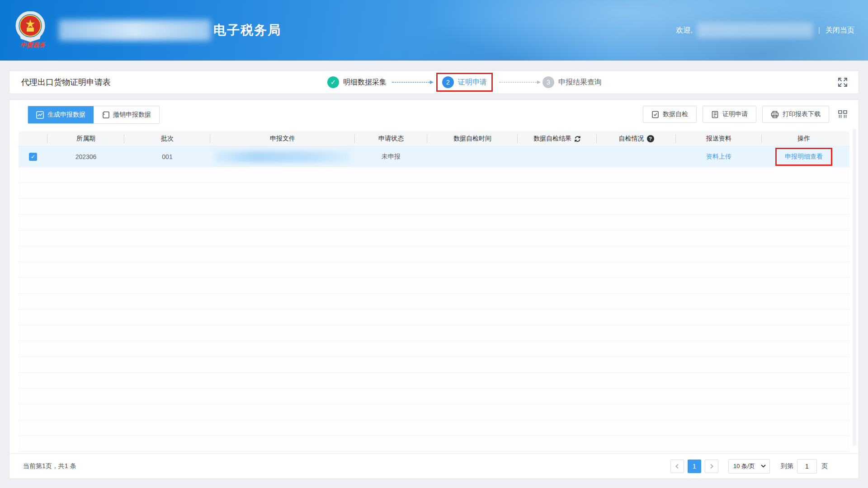 Image resolution: width=868 pixels, height=488 pixels. I want to click on table-row: 202306 001 未申报 资料上传 申报明细查看, so click(434, 157).